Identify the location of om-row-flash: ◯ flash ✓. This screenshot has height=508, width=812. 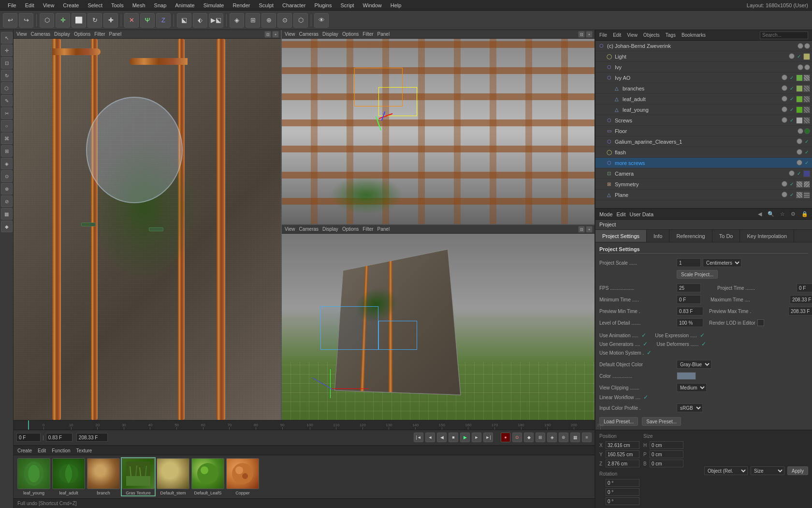
(704, 152).